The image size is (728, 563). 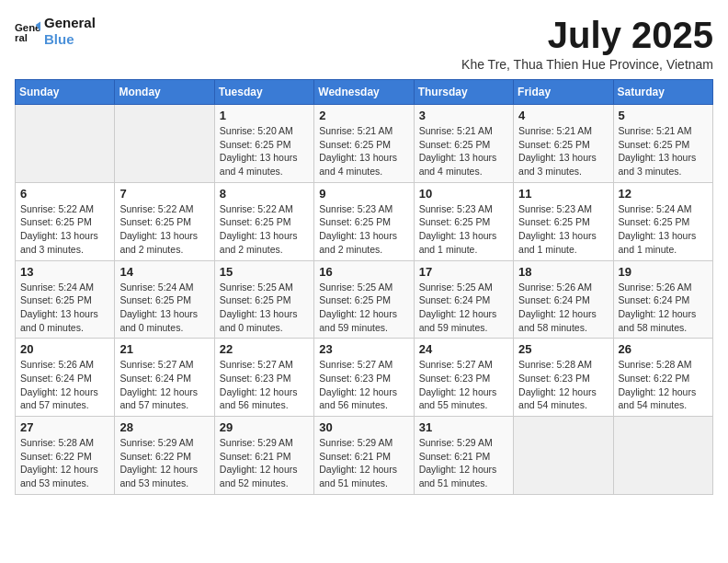 What do you see at coordinates (463, 456) in the screenshot?
I see `calendar-cell: 31Sunrise: 5:29 AMSunset: 6:21 PMDayligh…` at bounding box center [463, 456].